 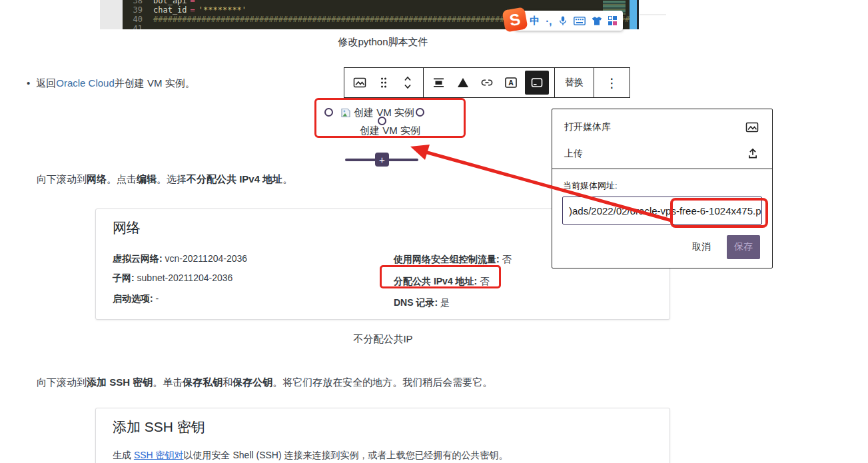 I want to click on line-number: 39, so click(x=133, y=10).